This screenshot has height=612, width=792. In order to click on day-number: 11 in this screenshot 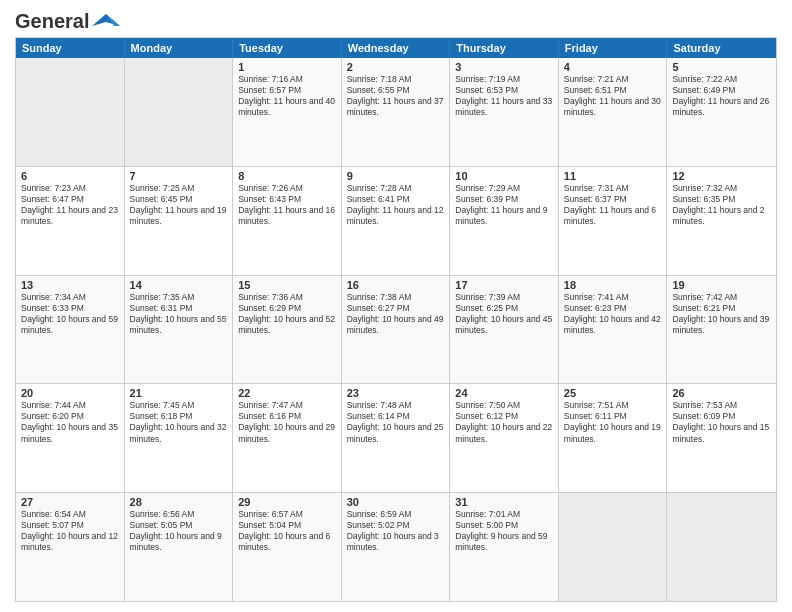, I will do `click(613, 176)`.